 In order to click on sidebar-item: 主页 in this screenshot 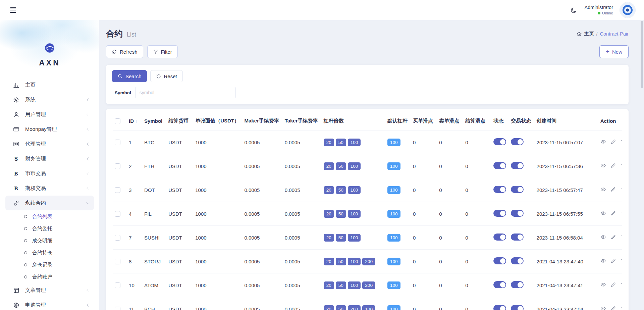, I will do `click(50, 85)`.